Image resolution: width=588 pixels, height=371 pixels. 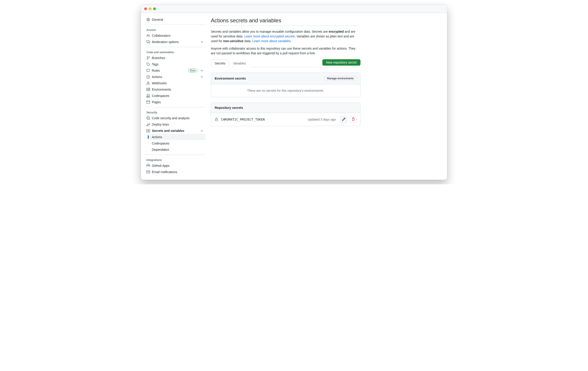 I want to click on pencil-icon, so click(x=344, y=120).